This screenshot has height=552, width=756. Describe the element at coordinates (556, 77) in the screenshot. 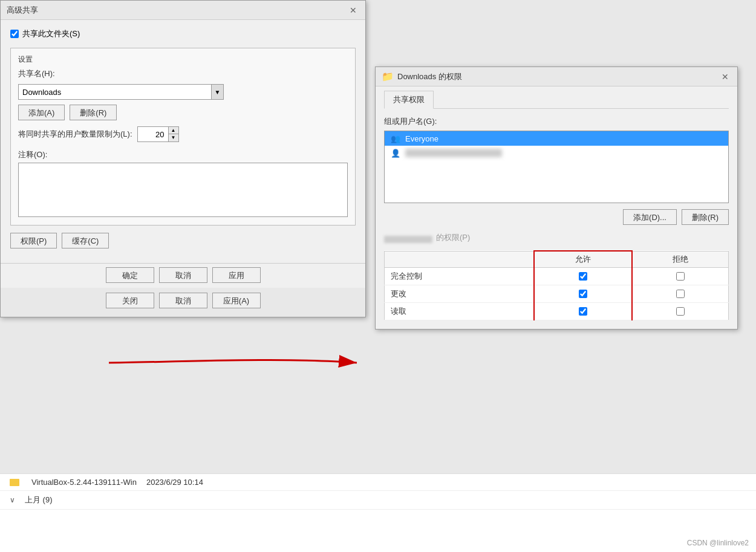

I see `permissions-titlebar: 📁 Downloads 的权限 ✕` at that location.